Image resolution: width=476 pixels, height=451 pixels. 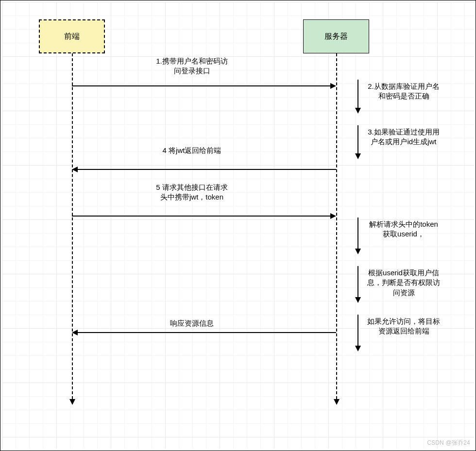 What do you see at coordinates (192, 150) in the screenshot?
I see `msg4-label: 4 将jwt返回给前端` at bounding box center [192, 150].